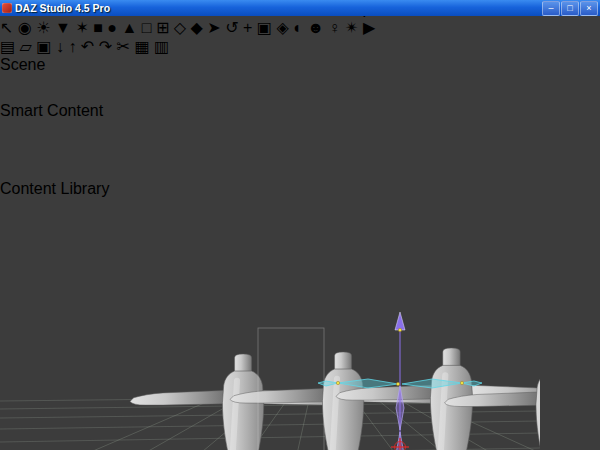 This screenshot has width=600, height=450. I want to click on distant-light-icon: ☀, so click(43, 28).